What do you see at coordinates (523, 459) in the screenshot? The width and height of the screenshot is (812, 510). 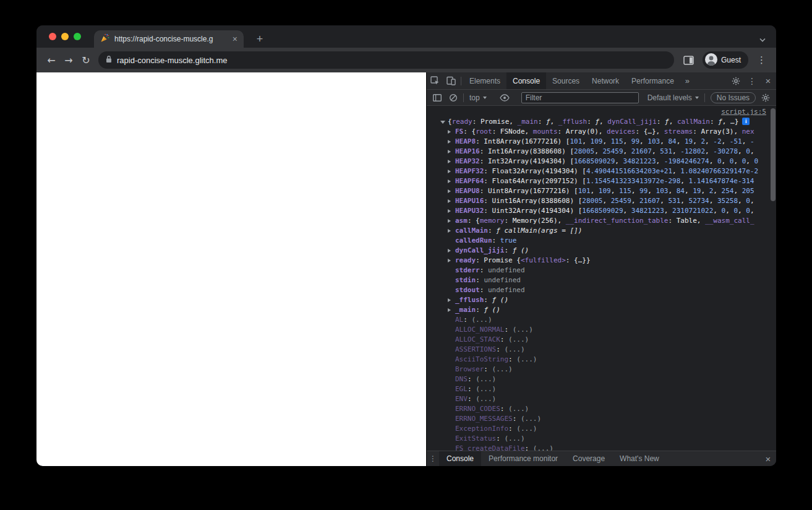 I see `drawer-tab-performance-monitor: Performance monitor` at bounding box center [523, 459].